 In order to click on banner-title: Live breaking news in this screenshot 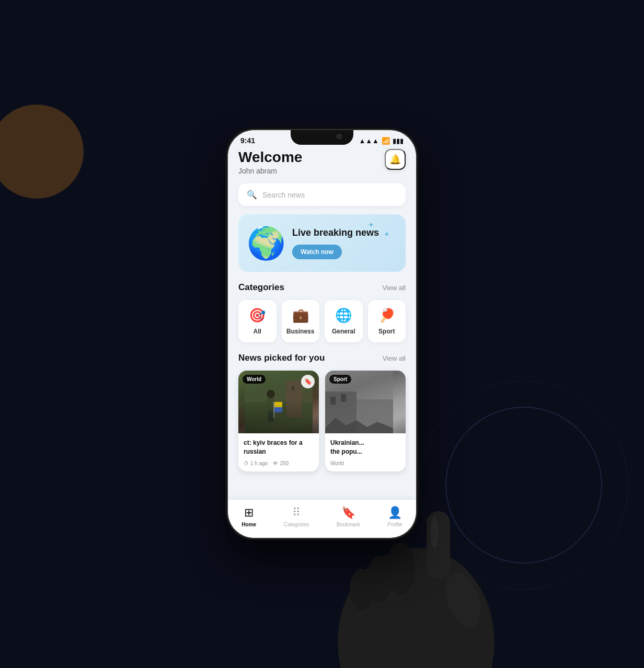, I will do `click(345, 233)`.